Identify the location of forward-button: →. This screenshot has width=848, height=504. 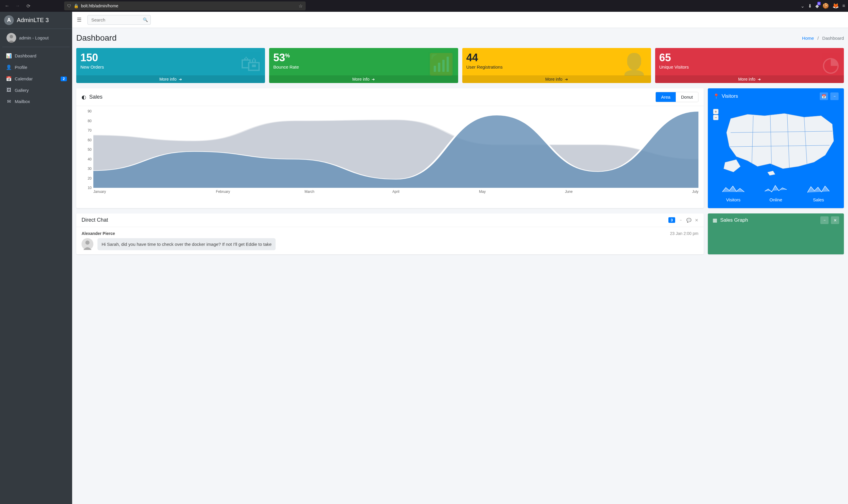
(18, 6).